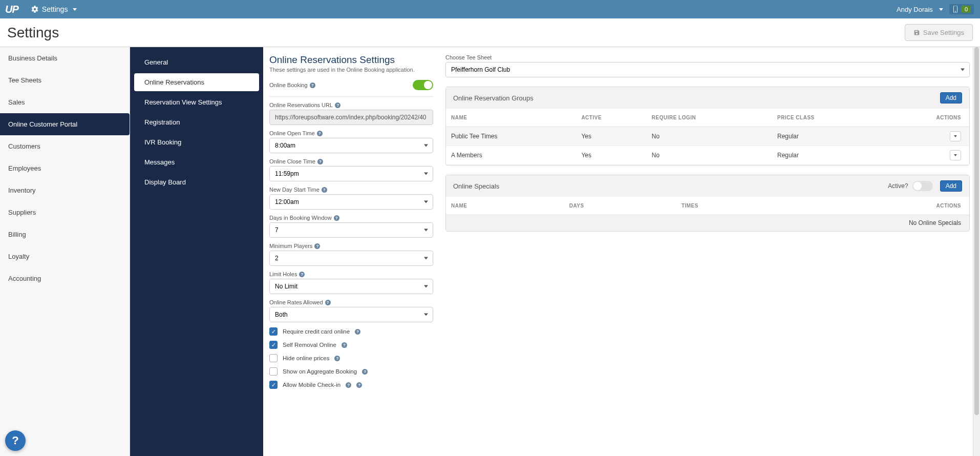 The image size is (980, 456). Describe the element at coordinates (708, 223) in the screenshot. I see `empty-row: No Online Specials` at that location.